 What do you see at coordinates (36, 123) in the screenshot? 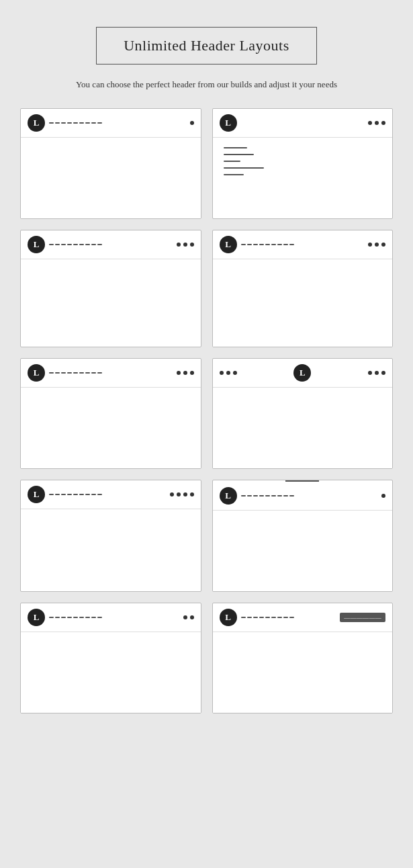
I see `logo-icon-1: L` at bounding box center [36, 123].